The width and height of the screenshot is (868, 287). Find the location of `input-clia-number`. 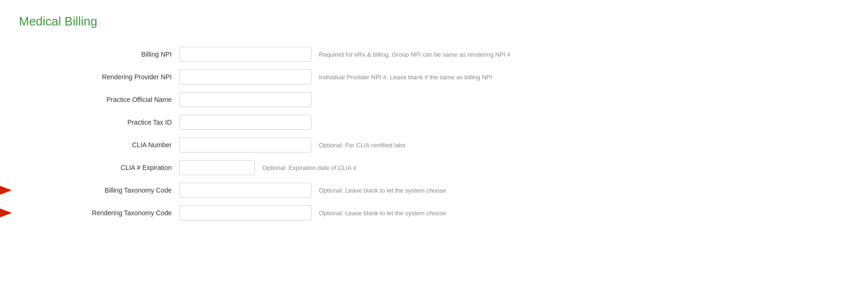

input-clia-number is located at coordinates (245, 145).